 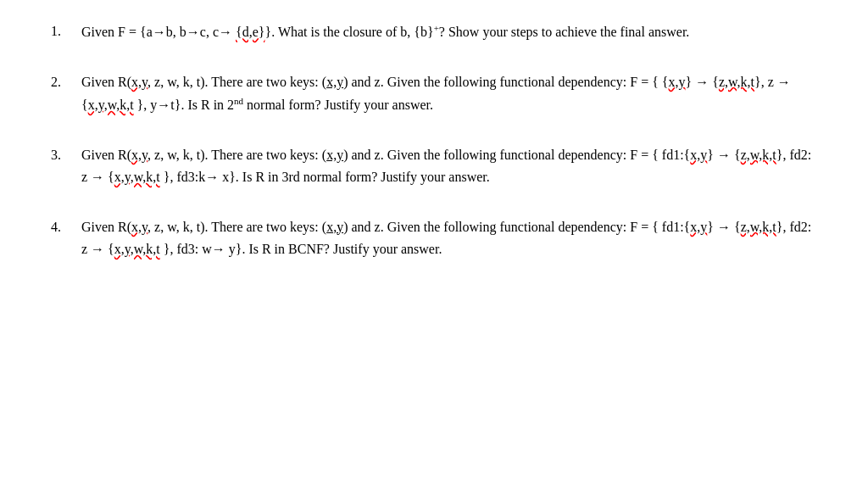 I want to click on question-number-2: 2., so click(x=66, y=94).